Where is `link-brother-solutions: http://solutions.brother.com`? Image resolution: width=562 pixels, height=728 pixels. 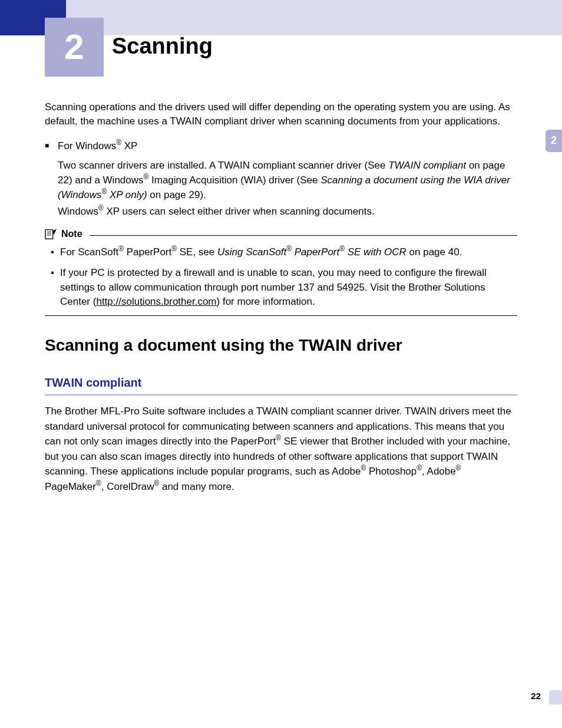
link-brother-solutions: http://solutions.brother.com is located at coordinates (156, 302).